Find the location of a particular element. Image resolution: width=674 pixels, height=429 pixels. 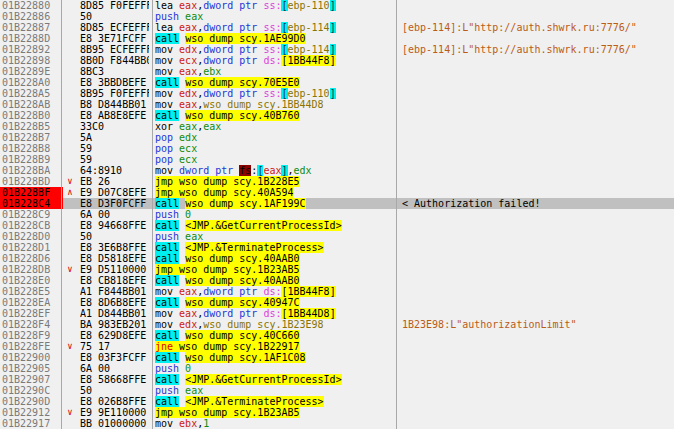

disasm-row: 01B228EFA1 D844BB01mov eax,dword ptr ds:… is located at coordinates (337, 314).